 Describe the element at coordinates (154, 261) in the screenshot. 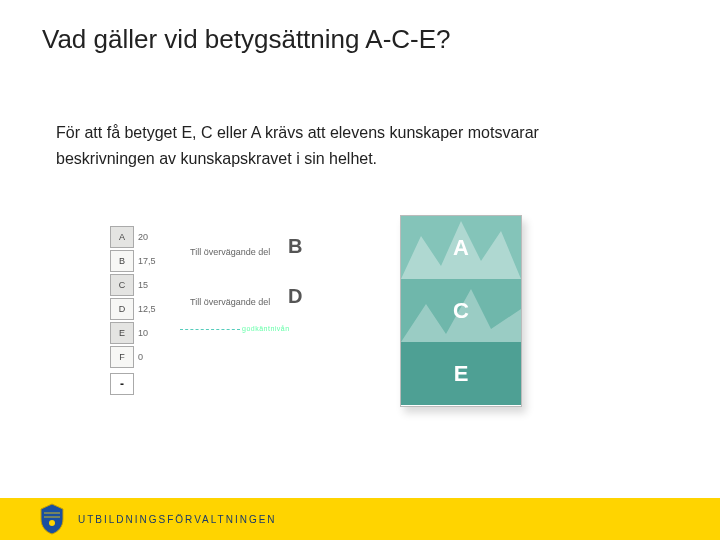

I see `grade-value-b: 17,5` at that location.